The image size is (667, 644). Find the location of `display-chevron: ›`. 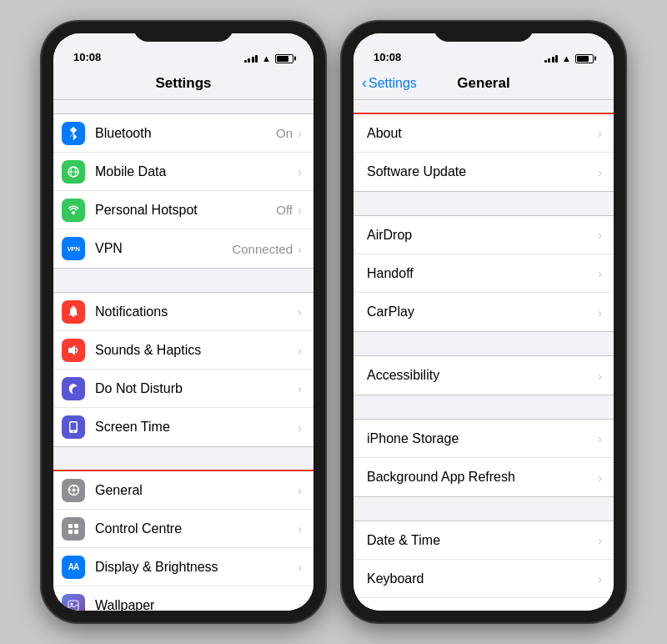

display-chevron: › is located at coordinates (300, 567).